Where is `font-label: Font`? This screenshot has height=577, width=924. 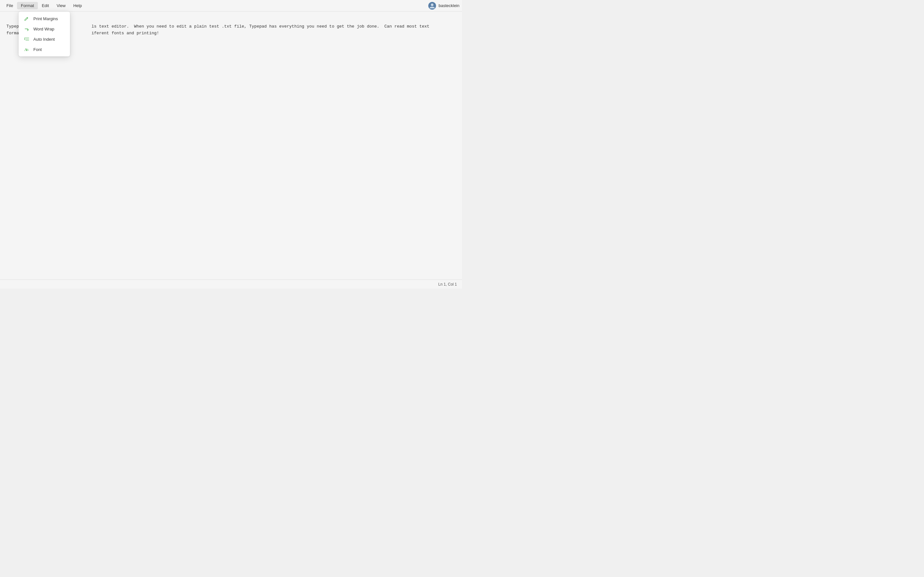
font-label: Font is located at coordinates (37, 50).